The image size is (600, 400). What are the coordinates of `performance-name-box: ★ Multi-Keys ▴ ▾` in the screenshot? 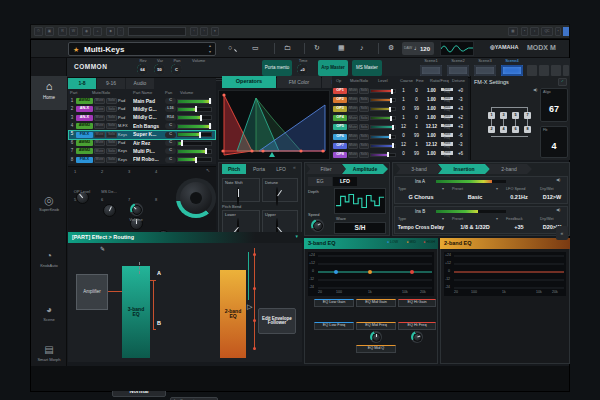 It's located at (142, 49).